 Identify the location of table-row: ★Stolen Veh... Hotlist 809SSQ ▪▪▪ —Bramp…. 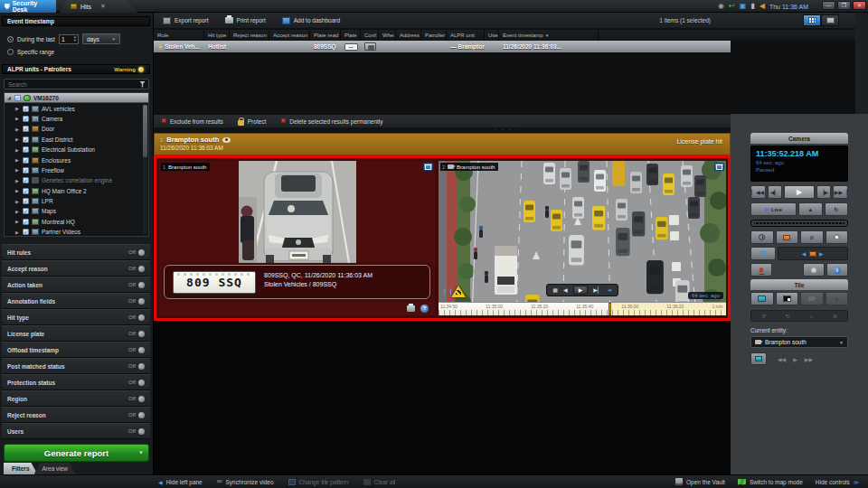
(442, 47).